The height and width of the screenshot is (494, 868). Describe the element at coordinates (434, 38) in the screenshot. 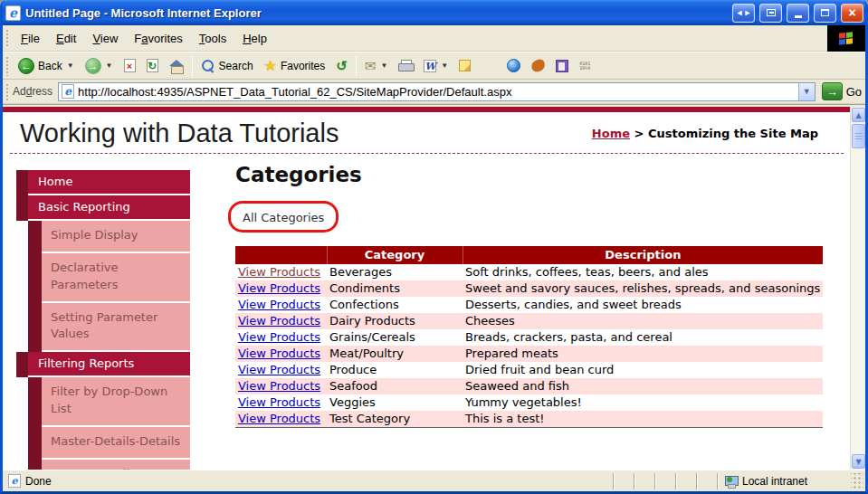

I see `menu-bar: FileEditViewFavoritesToolsHelp` at that location.